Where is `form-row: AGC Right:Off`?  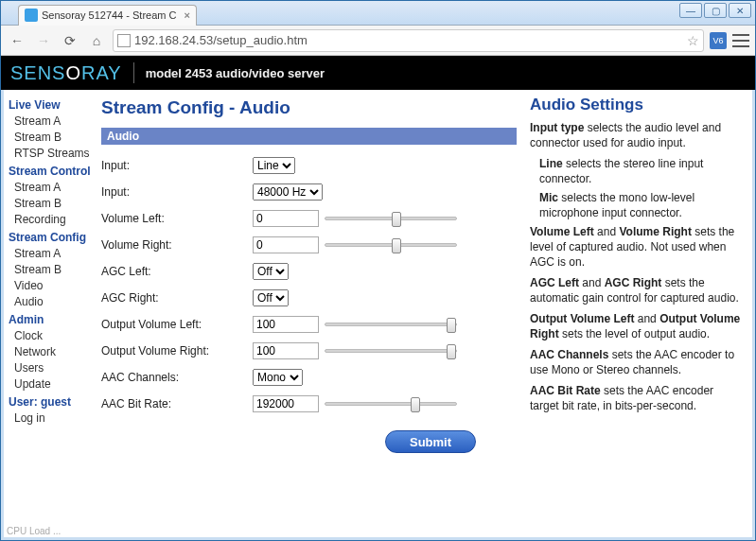
form-row: AGC Right:Off is located at coordinates (308, 298).